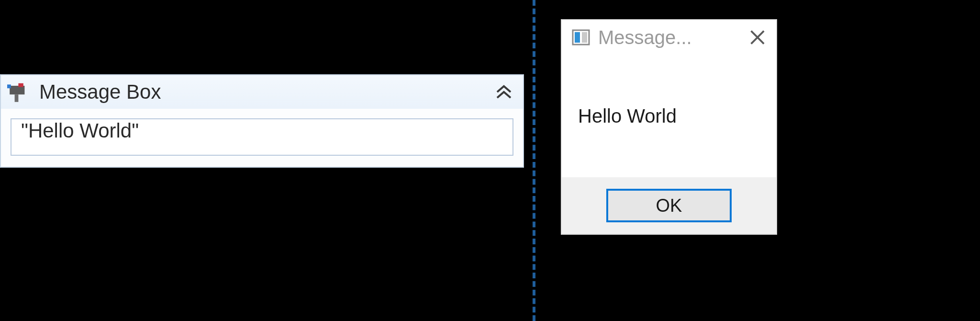 Image resolution: width=980 pixels, height=321 pixels. Describe the element at coordinates (669, 37) in the screenshot. I see `dialog-titlebar: Message...` at that location.